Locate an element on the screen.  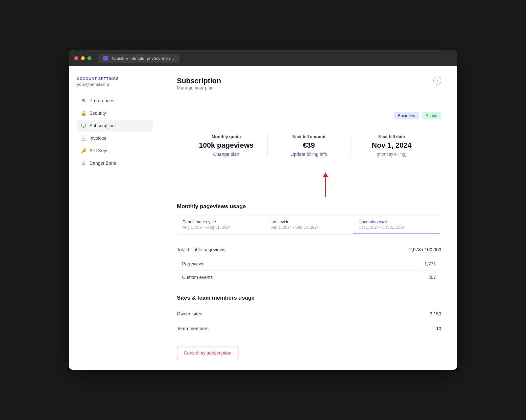
sidebar-item-label-subscription: Subscription is located at coordinates (102, 126).